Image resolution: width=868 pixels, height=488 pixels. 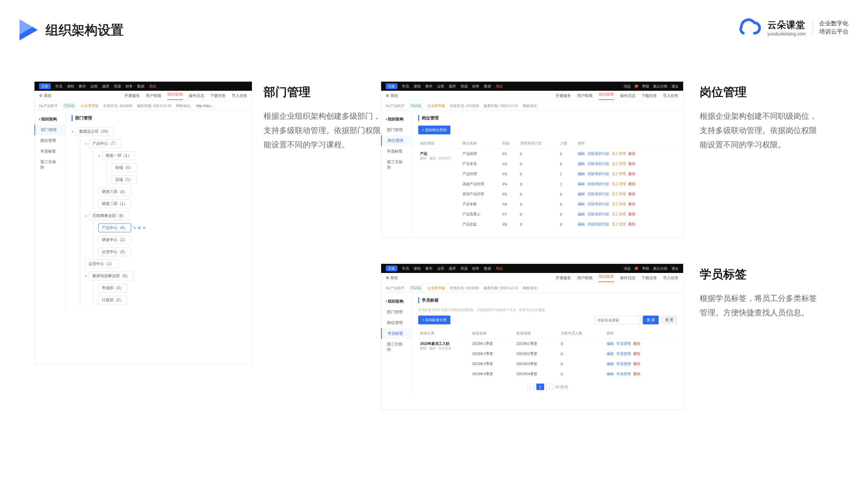 What do you see at coordinates (669, 320) in the screenshot?
I see `reset-button: 重 置` at bounding box center [669, 320].